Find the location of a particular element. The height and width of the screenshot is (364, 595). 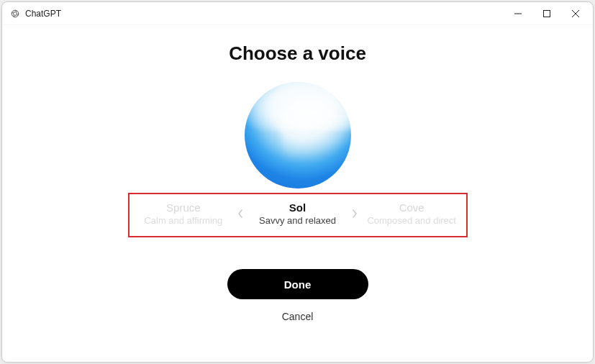

app-icon is located at coordinates (15, 14).